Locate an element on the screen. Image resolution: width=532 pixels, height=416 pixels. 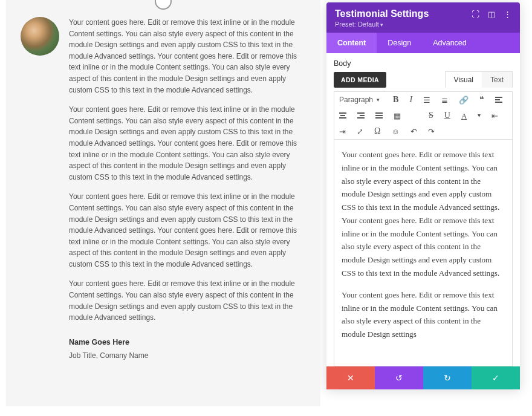
action-bar: ✕ ↺ ↻ ✓ is located at coordinates (423, 378).